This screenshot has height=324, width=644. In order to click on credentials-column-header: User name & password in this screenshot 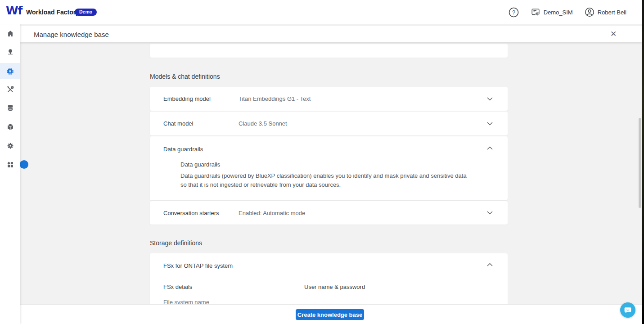, I will do `click(335, 287)`.